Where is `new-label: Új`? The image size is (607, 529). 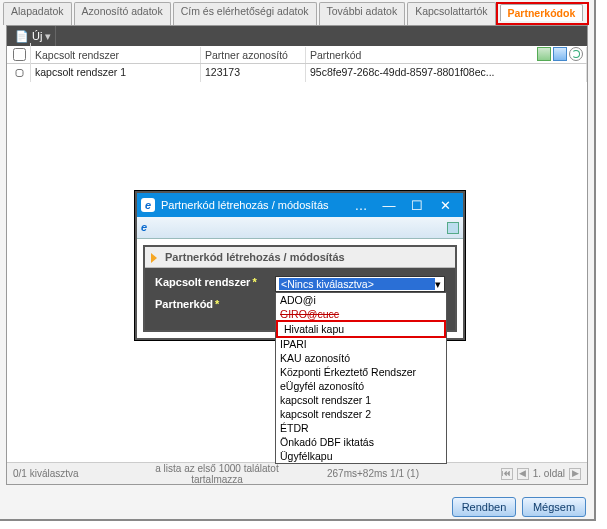 new-label: Új is located at coordinates (37, 36).